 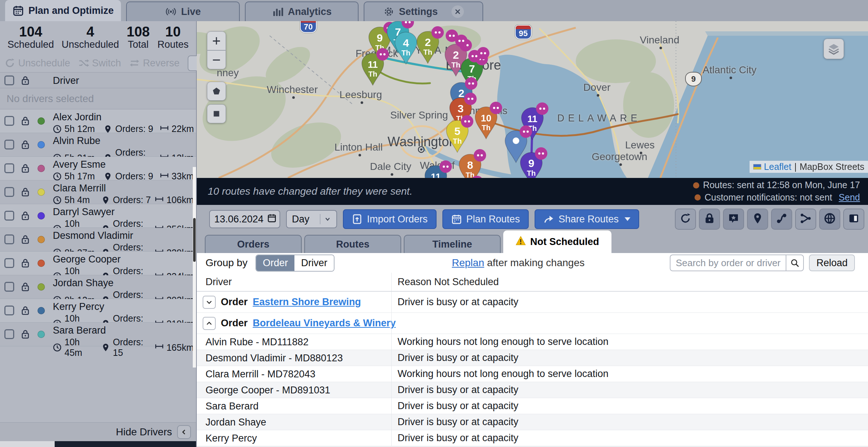 What do you see at coordinates (275, 263) in the screenshot?
I see `group-by-order-option: Order` at bounding box center [275, 263].